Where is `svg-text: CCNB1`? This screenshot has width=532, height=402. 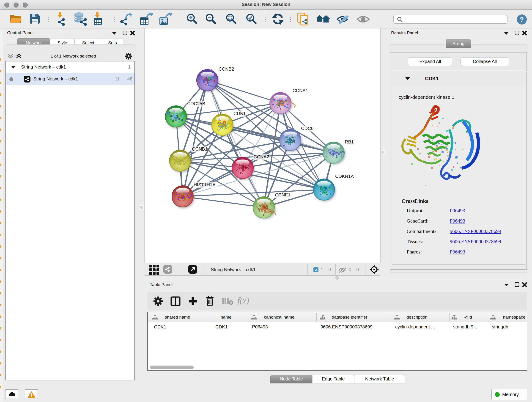 svg-text: CCNB1 is located at coordinates (200, 149).